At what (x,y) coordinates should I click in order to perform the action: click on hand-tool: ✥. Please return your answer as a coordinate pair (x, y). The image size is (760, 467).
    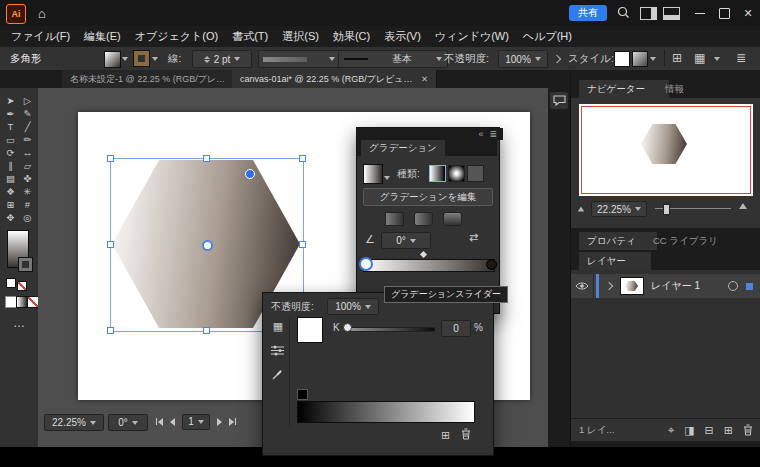
    Looking at the image, I should click on (10, 218).